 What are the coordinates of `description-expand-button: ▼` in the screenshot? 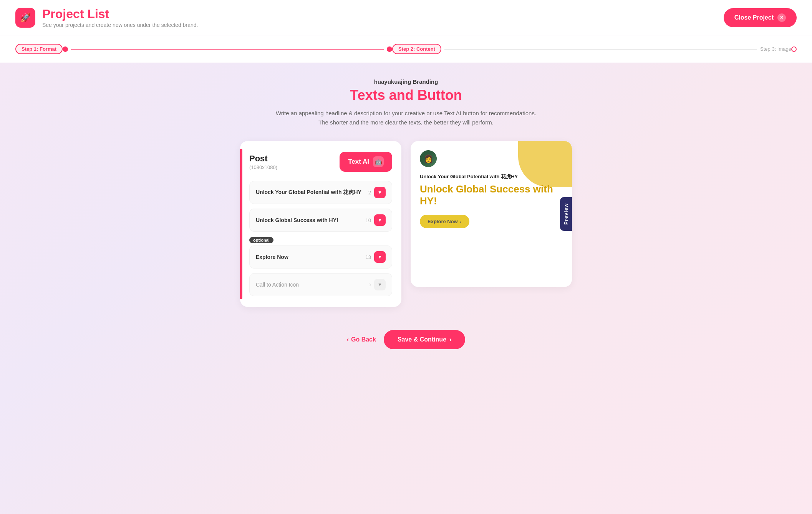 It's located at (380, 220).